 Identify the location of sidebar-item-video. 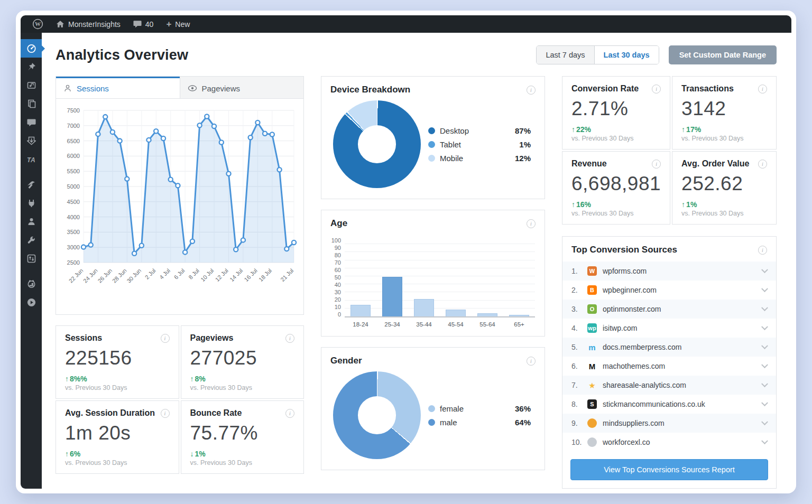
(31, 302).